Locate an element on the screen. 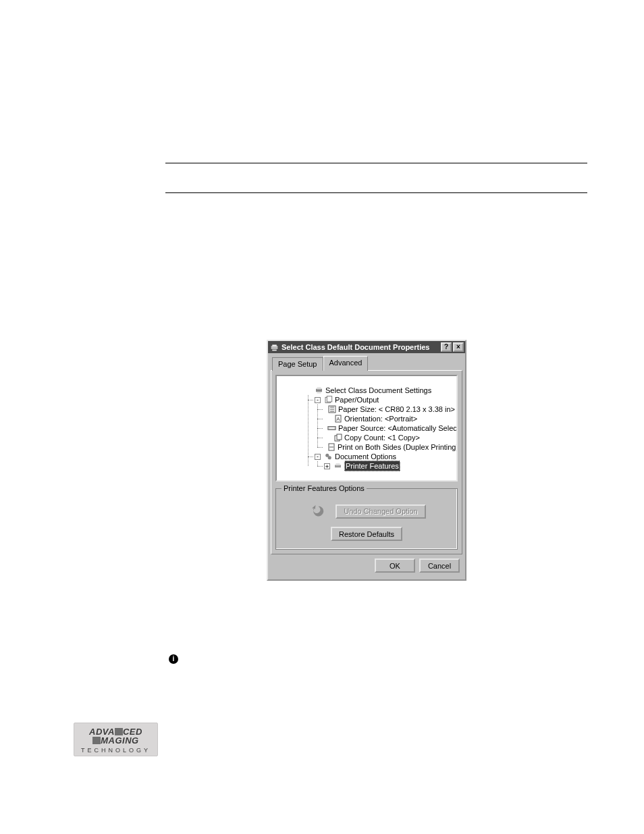 This screenshot has width=644, height=834. tabstrip: Page Setup Advanced is located at coordinates (367, 363).